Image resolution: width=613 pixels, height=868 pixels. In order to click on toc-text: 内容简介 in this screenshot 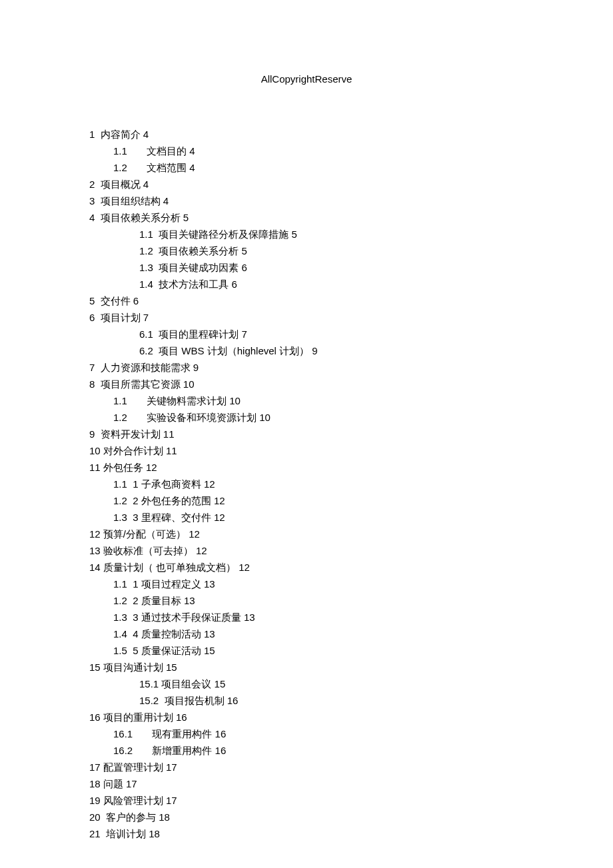, I will do `click(121, 135)`.